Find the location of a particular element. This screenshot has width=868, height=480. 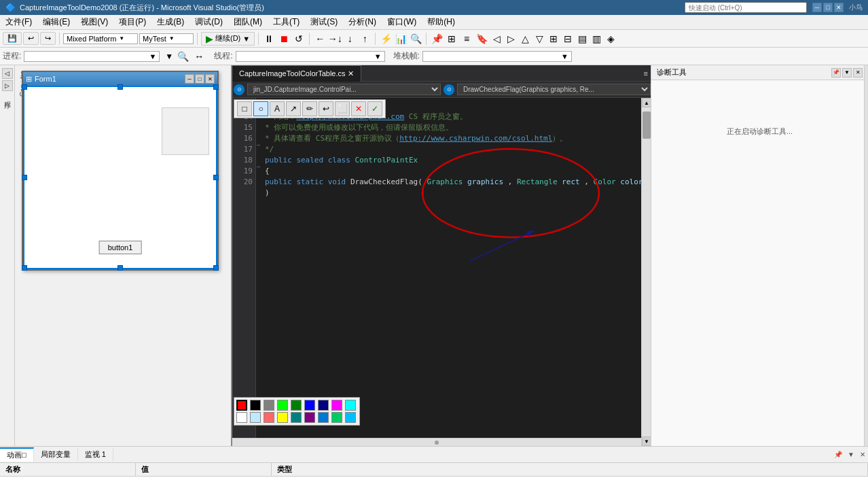

extra-btn-7: ▤ is located at coordinates (582, 39).